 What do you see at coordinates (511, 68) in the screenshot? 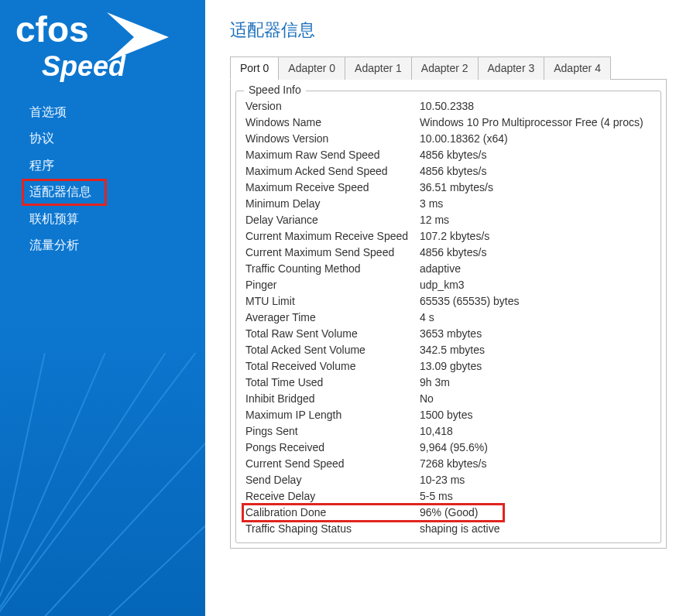
I see `tab-adapter-3: Adapter 3` at bounding box center [511, 68].